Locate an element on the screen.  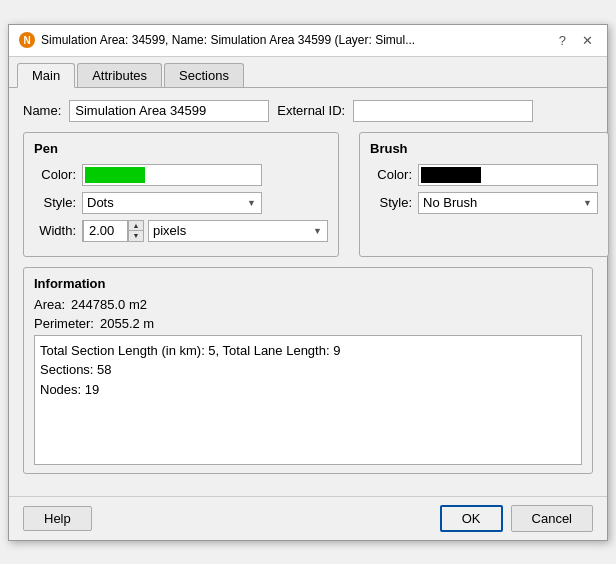
pen-style-row: Style: Dots Solid Dash DashDot is located at coordinates (181, 203).